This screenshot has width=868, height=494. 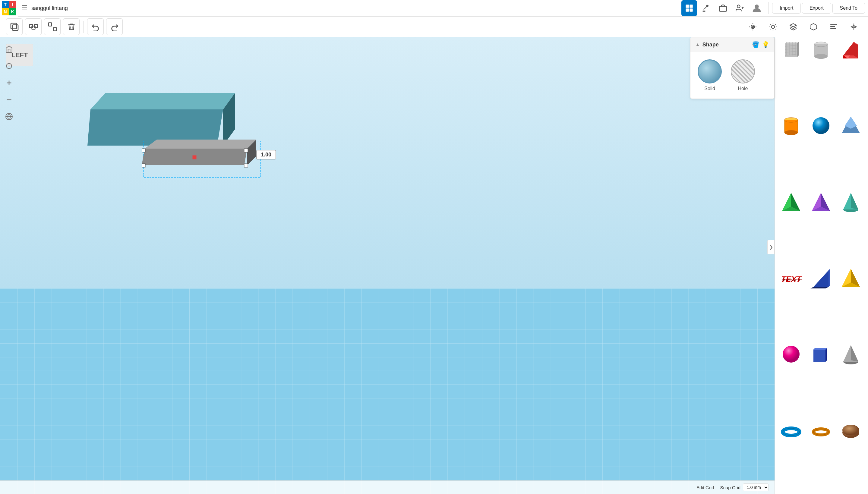 What do you see at coordinates (813, 26) in the screenshot?
I see `shape-fill-button` at bounding box center [813, 26].